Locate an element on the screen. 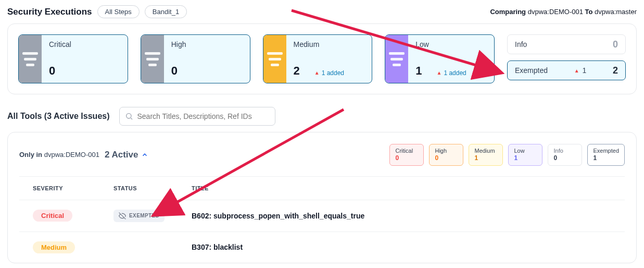 This screenshot has width=644, height=268. table-header: SEVERITY STATUS TITLE is located at coordinates (322, 188).